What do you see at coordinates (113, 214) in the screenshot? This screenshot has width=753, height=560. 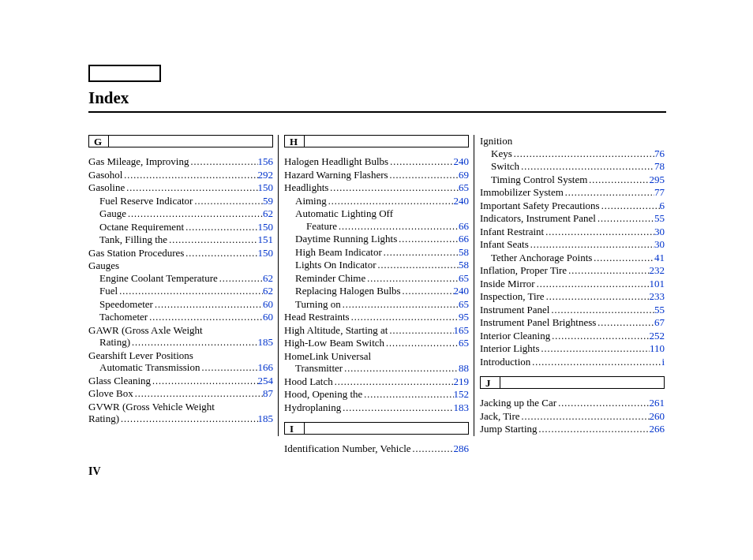 I see `index-entry-label: Gauge` at bounding box center [113, 214].